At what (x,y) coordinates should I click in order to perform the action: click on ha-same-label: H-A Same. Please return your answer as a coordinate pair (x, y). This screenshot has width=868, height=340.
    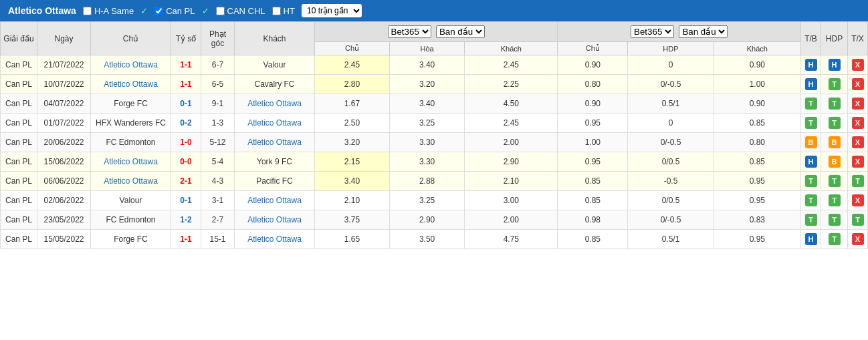
    Looking at the image, I should click on (108, 11).